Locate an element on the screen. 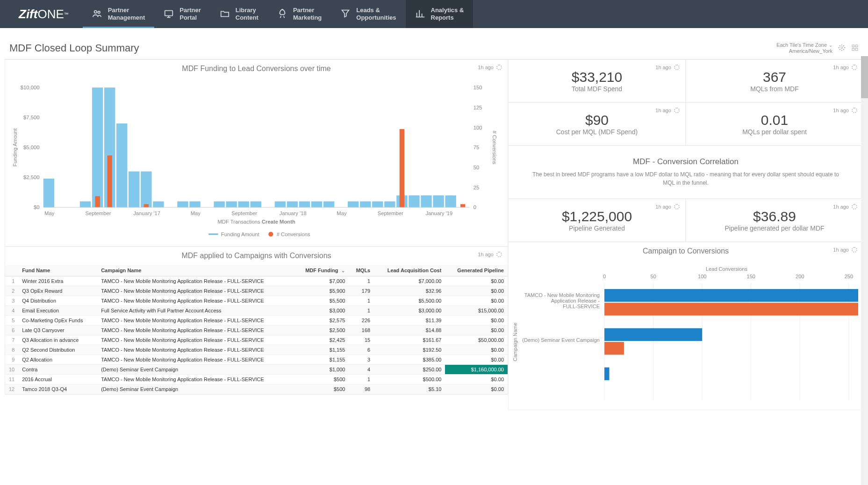 Image resolution: width=868 pixels, height=485 pixels. table-row: 9Q2 AllocationTAMCO - New Mobile Monitor… is located at coordinates (256, 360).